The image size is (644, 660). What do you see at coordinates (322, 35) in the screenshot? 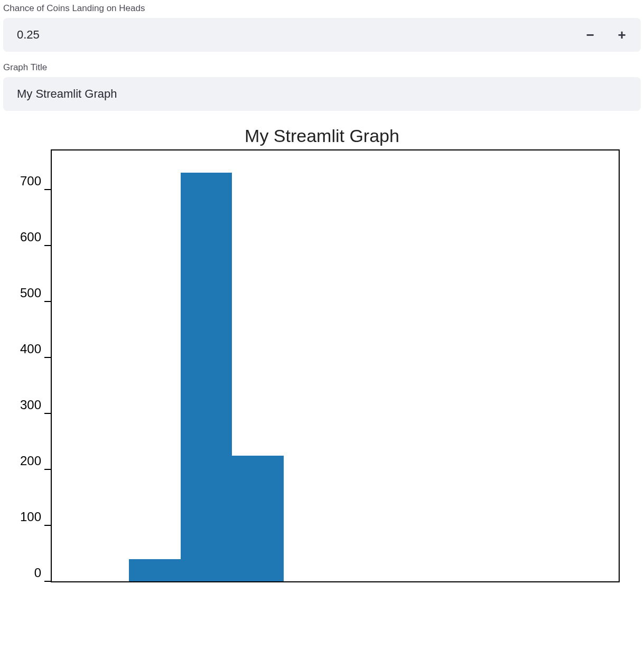
I see `chance-number-input: − +` at bounding box center [322, 35].